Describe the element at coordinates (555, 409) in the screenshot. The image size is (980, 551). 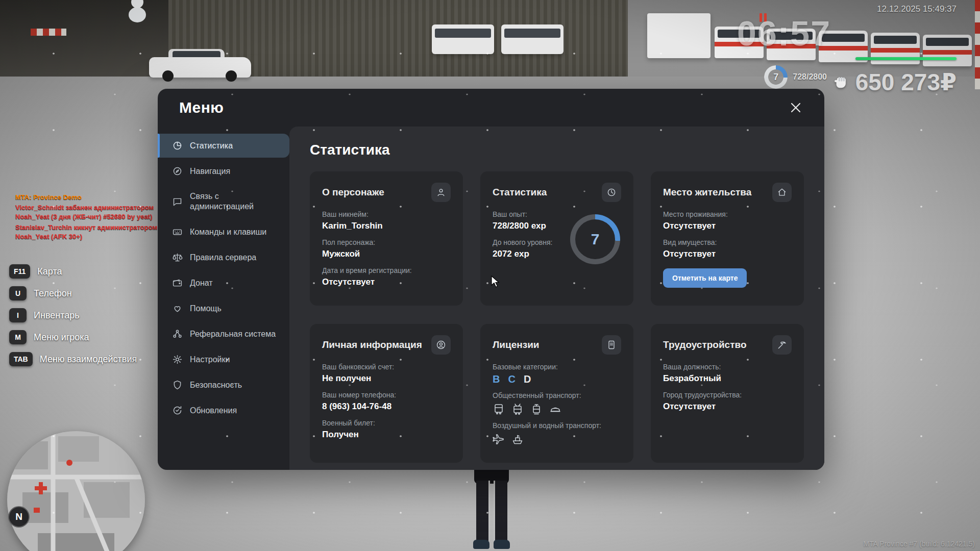
I see `driver-cap-icon` at that location.